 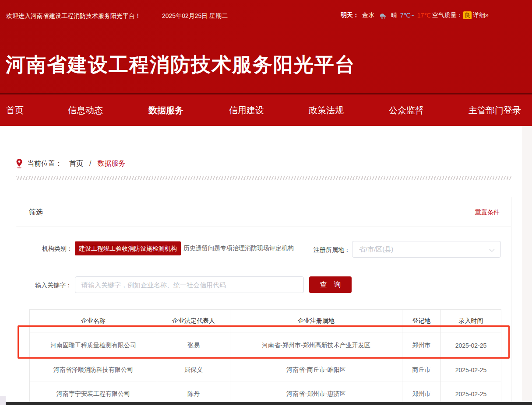 I want to click on right-edge-strip, so click(x=527, y=265).